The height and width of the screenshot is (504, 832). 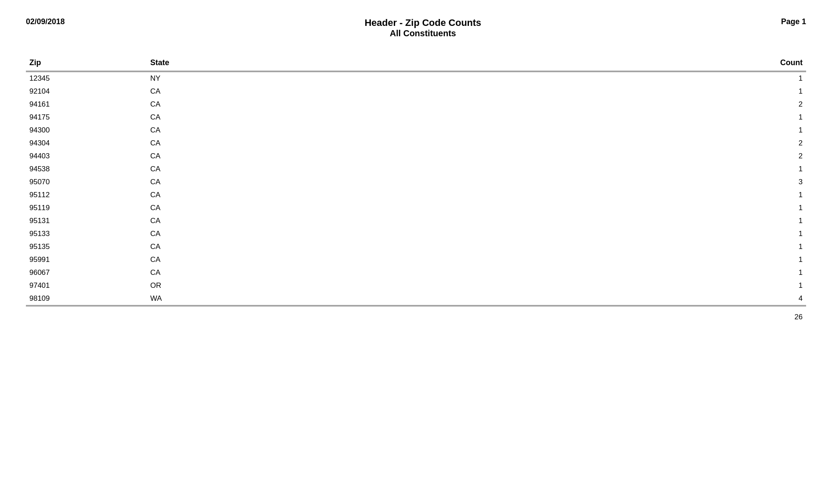 What do you see at coordinates (86, 260) in the screenshot?
I see `cell-zip: 95991` at bounding box center [86, 260].